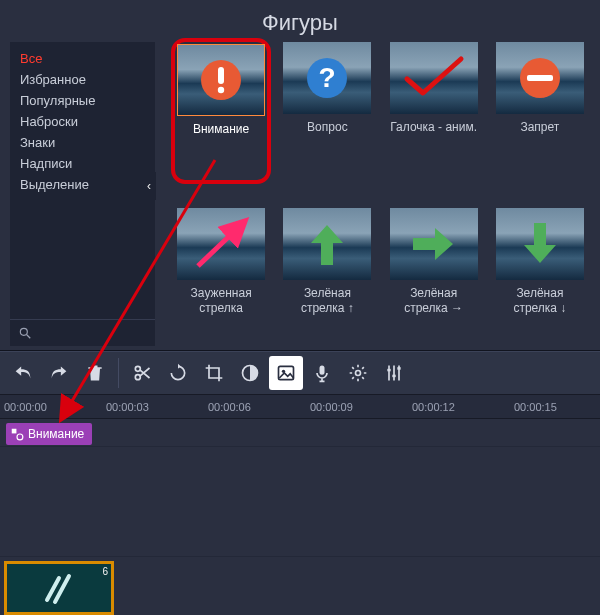 This screenshot has width=600, height=615. Describe the element at coordinates (221, 301) in the screenshot. I see `shape-label: Зауженная стрелка` at that location.